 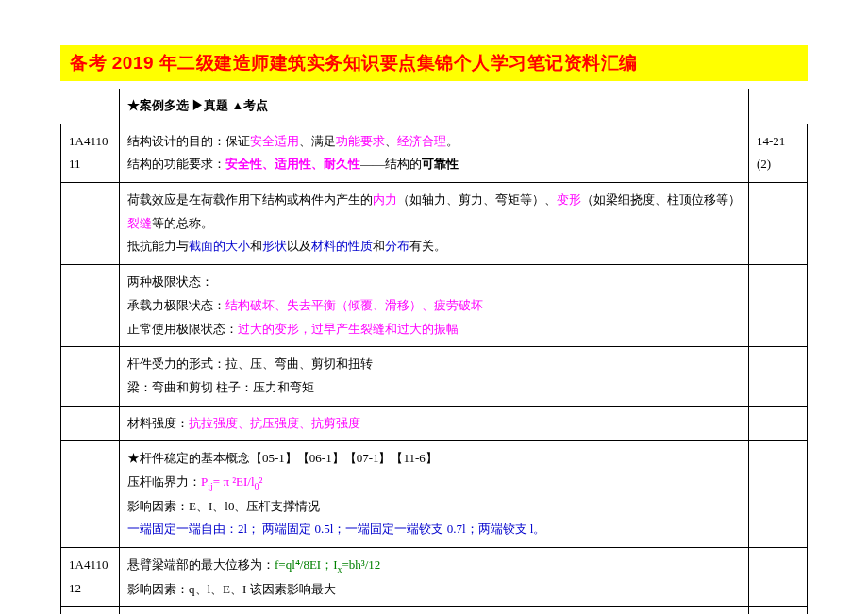 I want to click on text: ——结构的, so click(x=391, y=164).